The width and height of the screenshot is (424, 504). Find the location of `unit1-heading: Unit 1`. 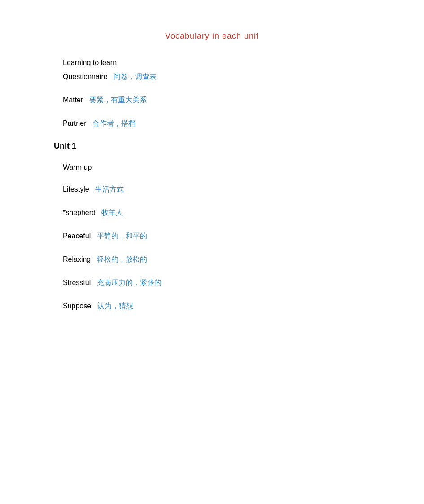

unit1-heading: Unit 1 is located at coordinates (225, 146).